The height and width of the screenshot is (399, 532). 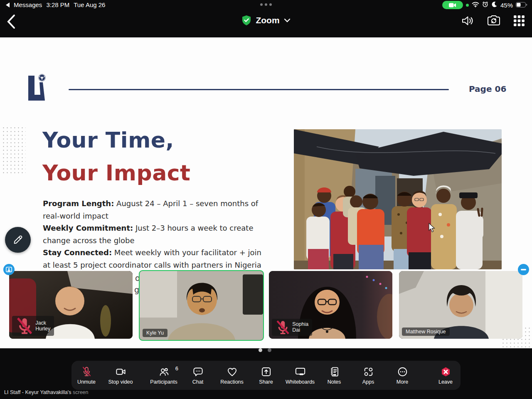 What do you see at coordinates (495, 5) in the screenshot?
I see `focus-moon-icon` at bounding box center [495, 5].